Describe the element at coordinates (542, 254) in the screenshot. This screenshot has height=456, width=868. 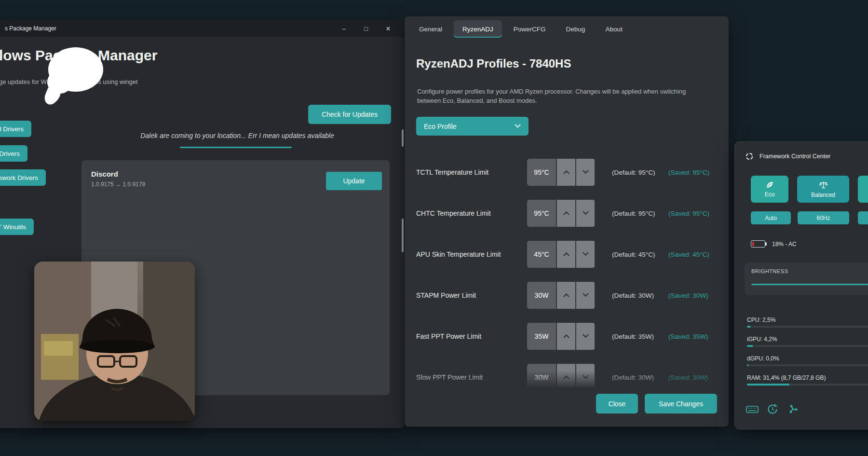
I see `spinner-value: 45°C` at that location.